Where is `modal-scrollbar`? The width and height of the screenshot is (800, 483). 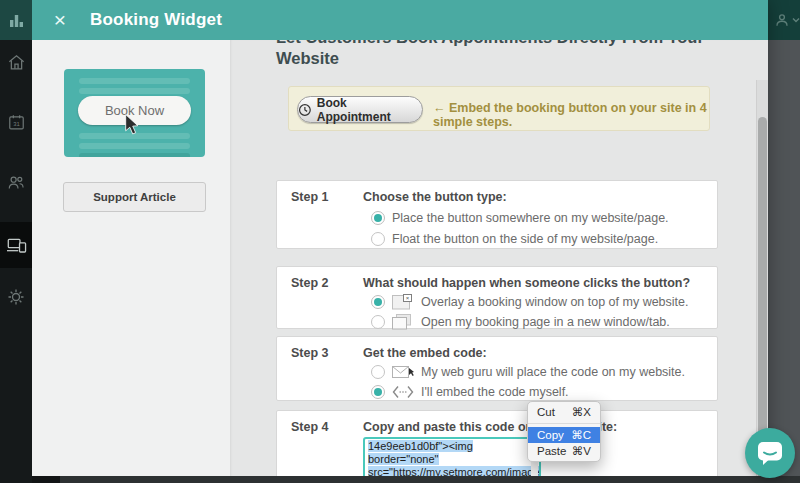
modal-scrollbar is located at coordinates (762, 282).